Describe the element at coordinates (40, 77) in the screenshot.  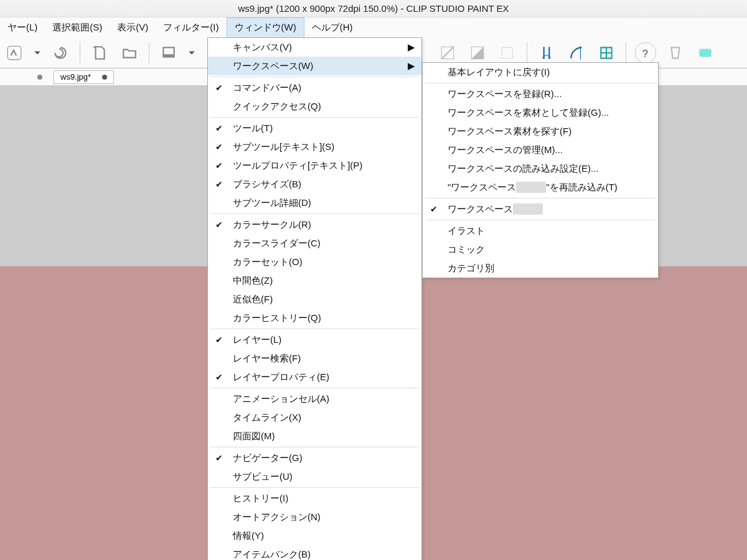
I see `tab-pin-icon` at that location.